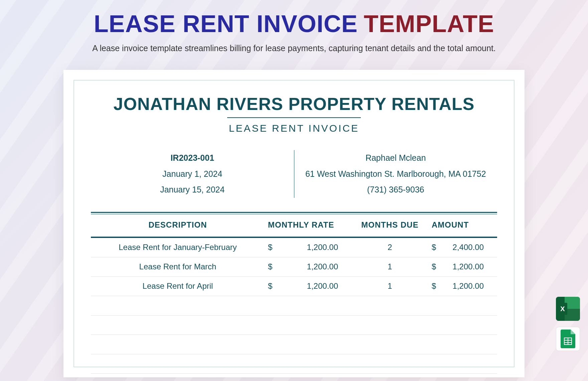  What do you see at coordinates (294, 24) in the screenshot?
I see `page-title: LEASE RENT INVOICETEMPLATE` at bounding box center [294, 24].